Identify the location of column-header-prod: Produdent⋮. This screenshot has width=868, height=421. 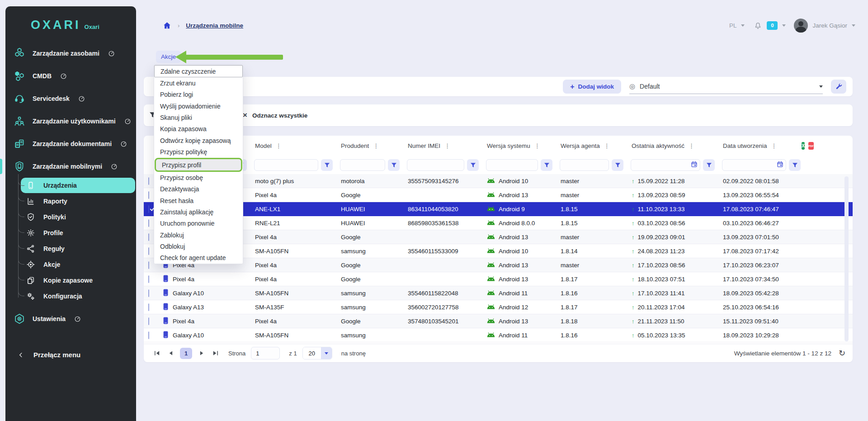
(371, 146).